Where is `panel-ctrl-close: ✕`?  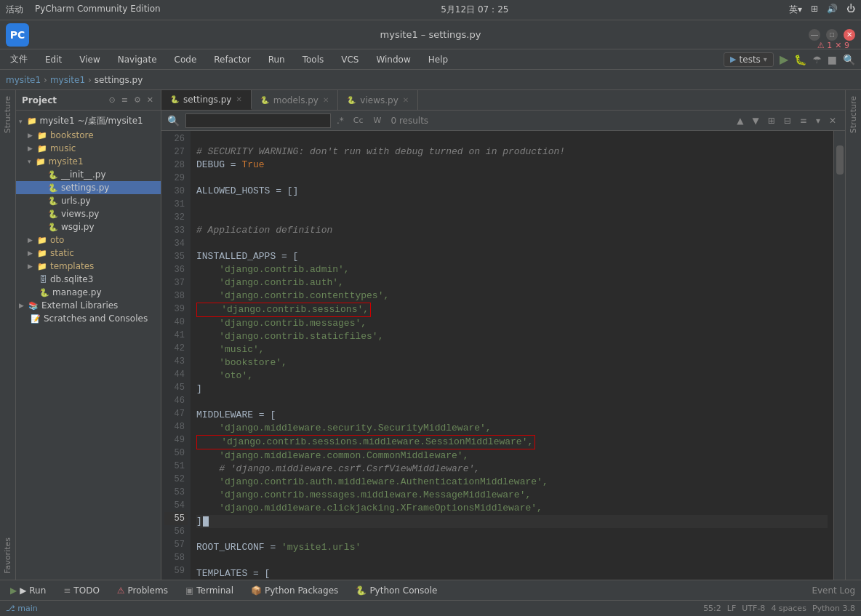 panel-ctrl-close: ✕ is located at coordinates (150, 100).